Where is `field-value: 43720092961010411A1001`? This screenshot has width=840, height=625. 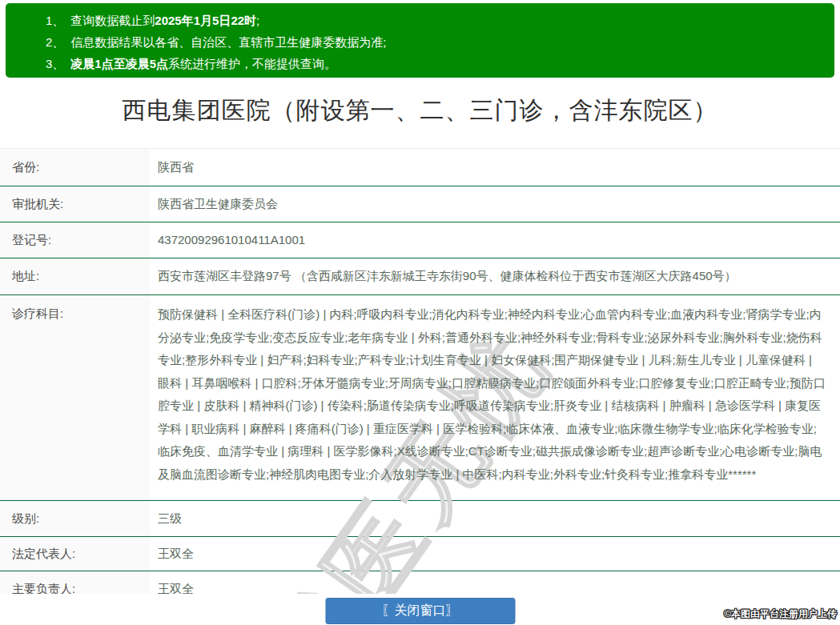 field-value: 43720092961010411A1001 is located at coordinates (495, 240).